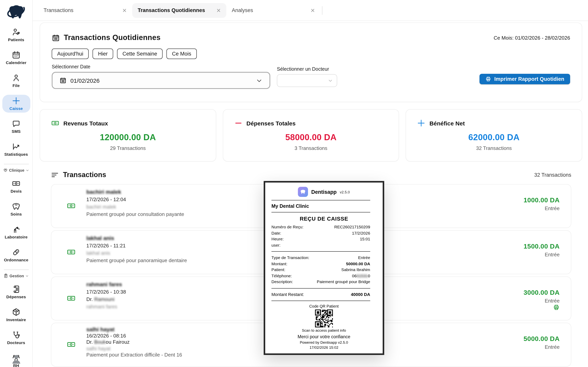  I want to click on sidebar-item-ordonnance: Ordonnance, so click(16, 255).